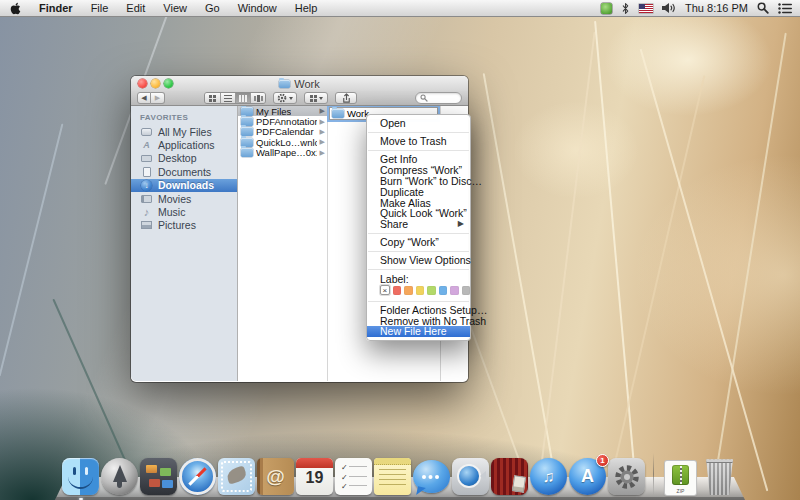  I want to click on menu-item-help: Help, so click(306, 8).